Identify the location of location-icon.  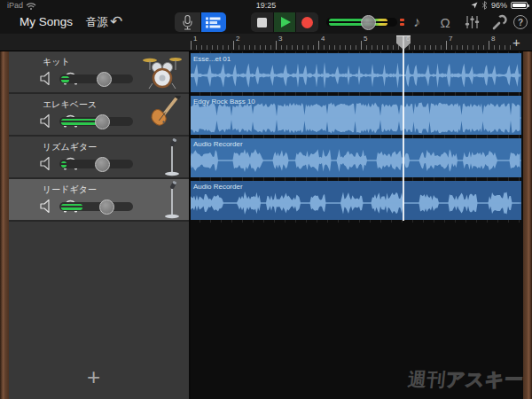
(474, 5).